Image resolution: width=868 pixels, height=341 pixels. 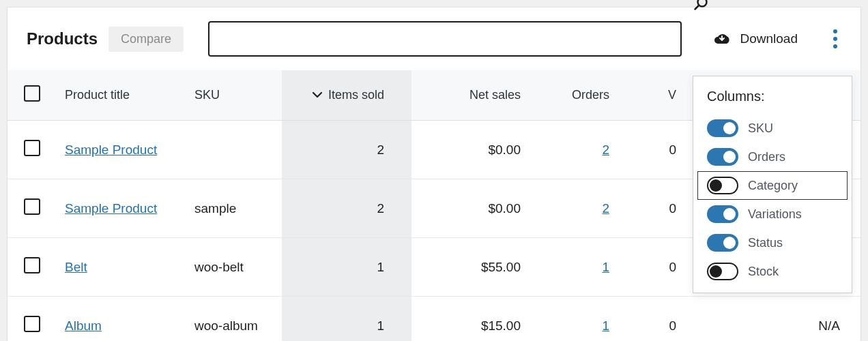 What do you see at coordinates (766, 243) in the screenshot?
I see `toggle-label: Status` at bounding box center [766, 243].